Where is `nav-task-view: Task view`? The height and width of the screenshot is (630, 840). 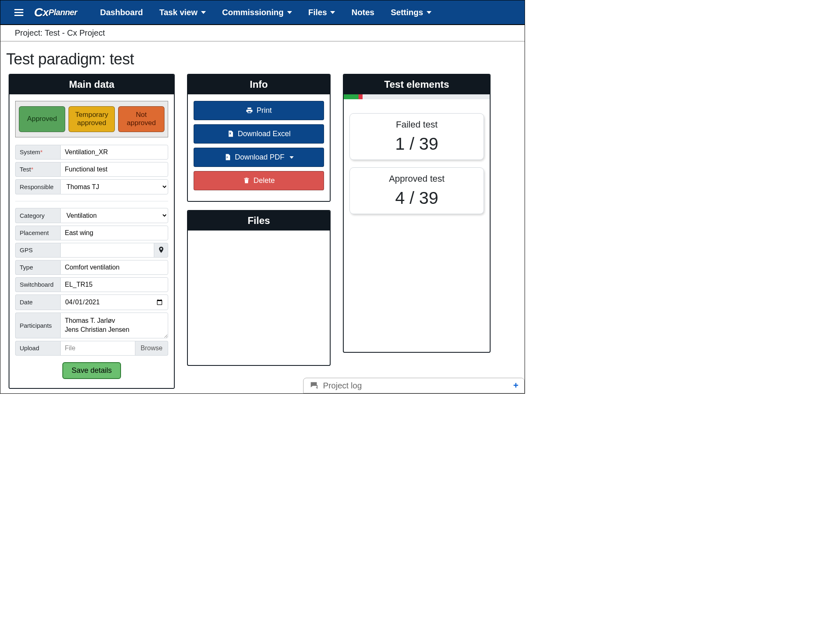 nav-task-view: Task view is located at coordinates (182, 12).